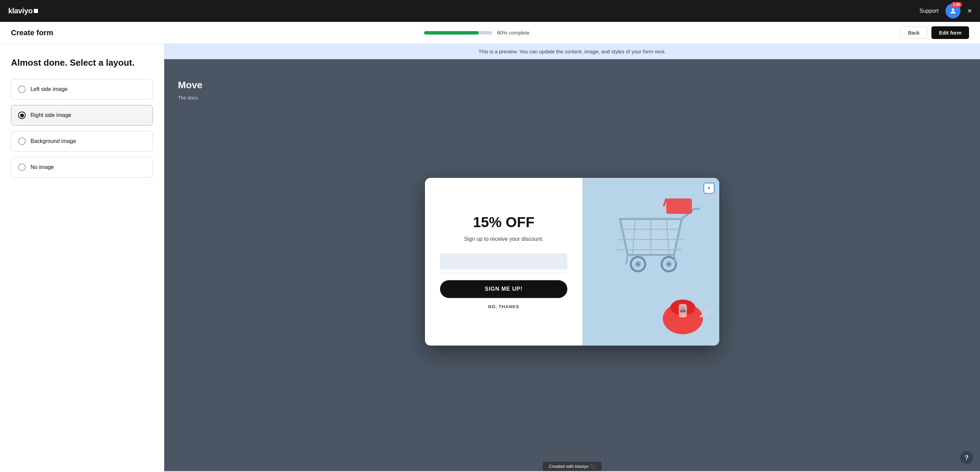  What do you see at coordinates (504, 239) in the screenshot?
I see `modal-subtitle: Sign up to receive your discount.` at bounding box center [504, 239].